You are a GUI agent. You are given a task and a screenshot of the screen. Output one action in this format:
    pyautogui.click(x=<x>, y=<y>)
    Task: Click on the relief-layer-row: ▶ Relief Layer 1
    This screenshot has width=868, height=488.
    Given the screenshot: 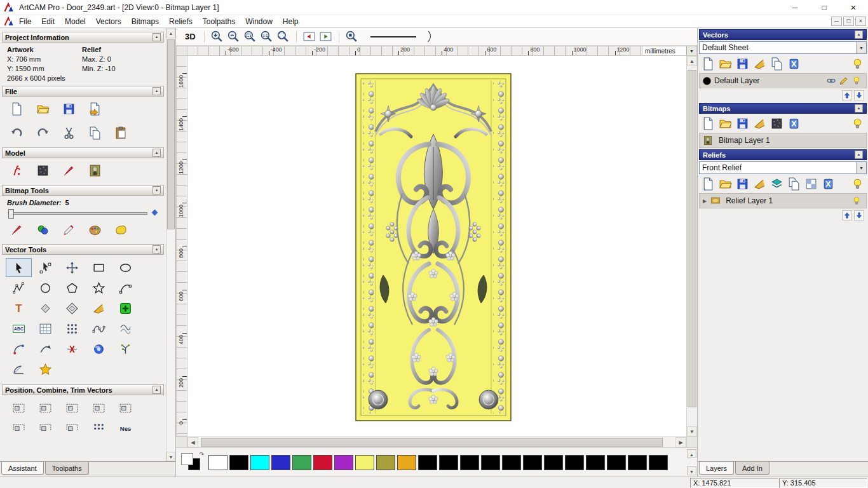 What is the action you would take?
    pyautogui.click(x=783, y=201)
    